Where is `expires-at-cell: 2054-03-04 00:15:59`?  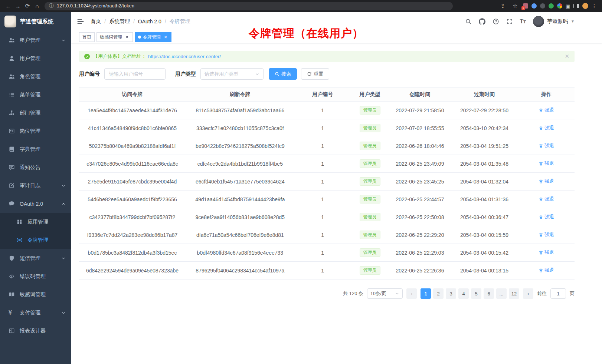 expires-at-cell: 2054-03-04 00:15:59 is located at coordinates (484, 235).